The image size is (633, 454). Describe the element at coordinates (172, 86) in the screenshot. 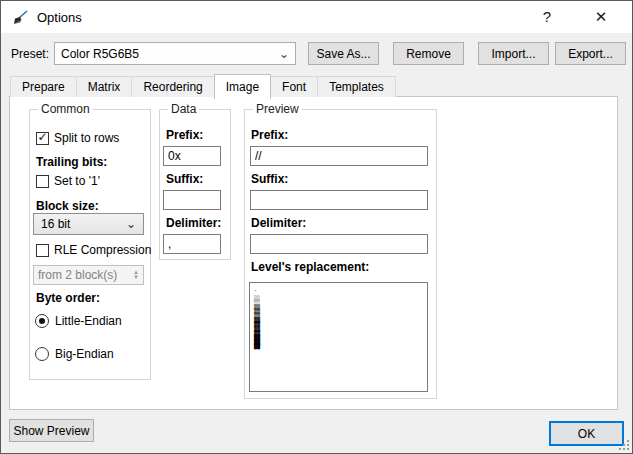

I see `tab-reordering: Reordering` at that location.